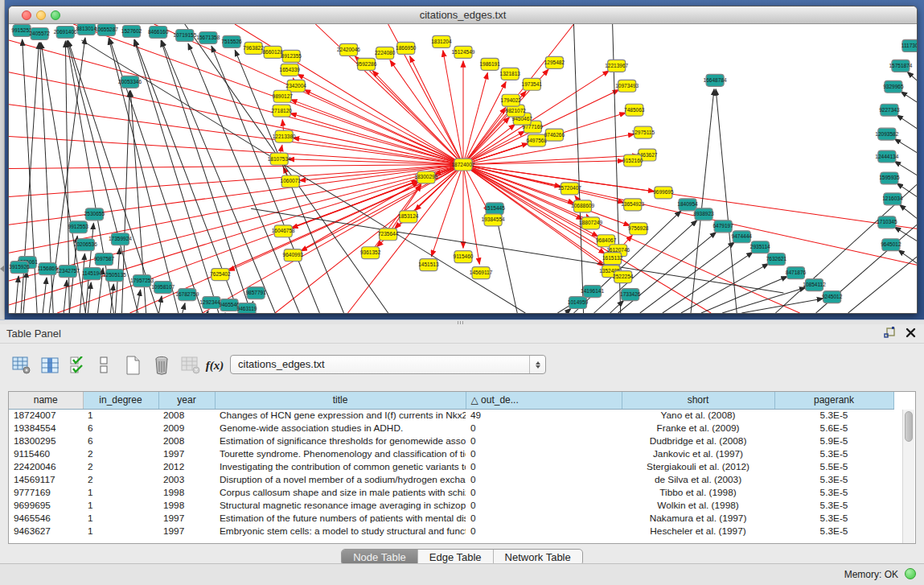 The image size is (924, 585). What do you see at coordinates (616, 66) in the screenshot?
I see `graph-node: 12213967` at bounding box center [616, 66].